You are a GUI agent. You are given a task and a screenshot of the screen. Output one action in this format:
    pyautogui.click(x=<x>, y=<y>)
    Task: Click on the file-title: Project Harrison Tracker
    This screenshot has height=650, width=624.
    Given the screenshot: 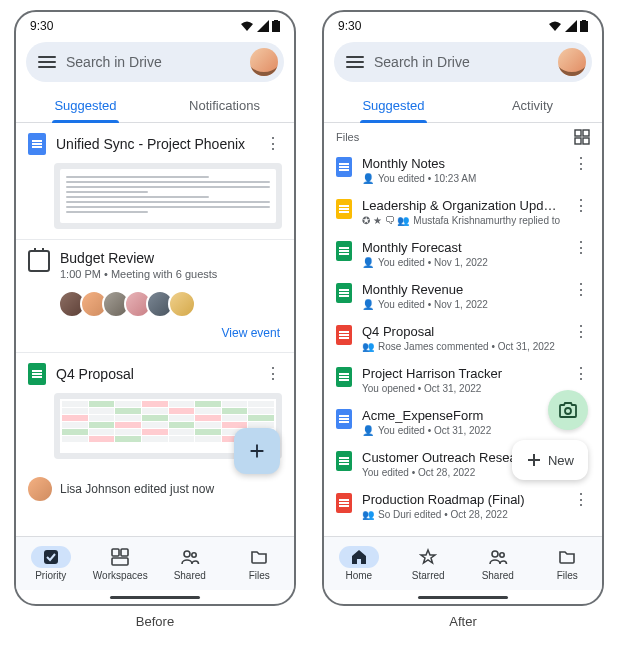 What is the action you would take?
    pyautogui.click(x=462, y=374)
    